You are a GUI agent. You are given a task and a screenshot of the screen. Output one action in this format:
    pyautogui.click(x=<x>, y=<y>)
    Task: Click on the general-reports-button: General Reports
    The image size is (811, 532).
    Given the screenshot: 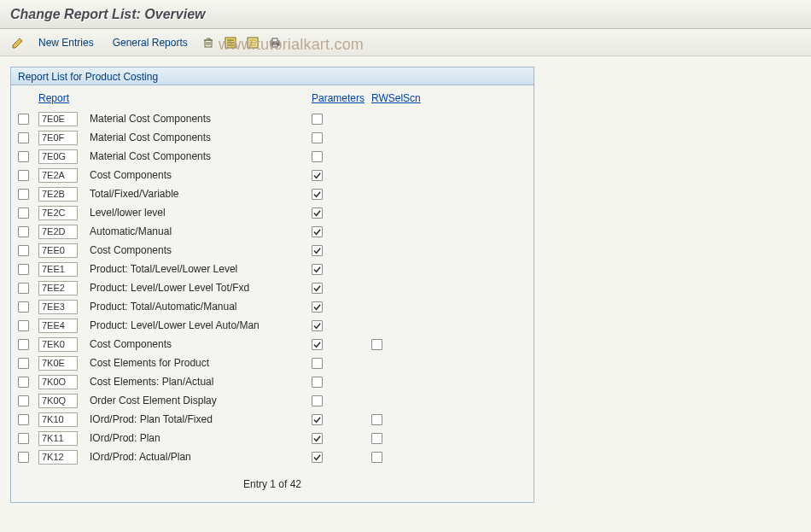 What is the action you would take?
    pyautogui.click(x=150, y=43)
    